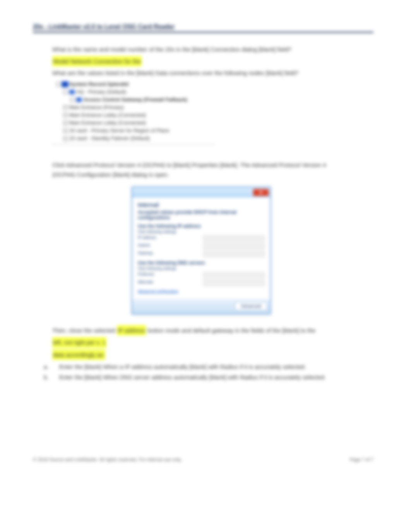  Describe the element at coordinates (203, 460) in the screenshot. I see `page-footer: © 2018 Source and LinkMaster. All rights…` at that location.